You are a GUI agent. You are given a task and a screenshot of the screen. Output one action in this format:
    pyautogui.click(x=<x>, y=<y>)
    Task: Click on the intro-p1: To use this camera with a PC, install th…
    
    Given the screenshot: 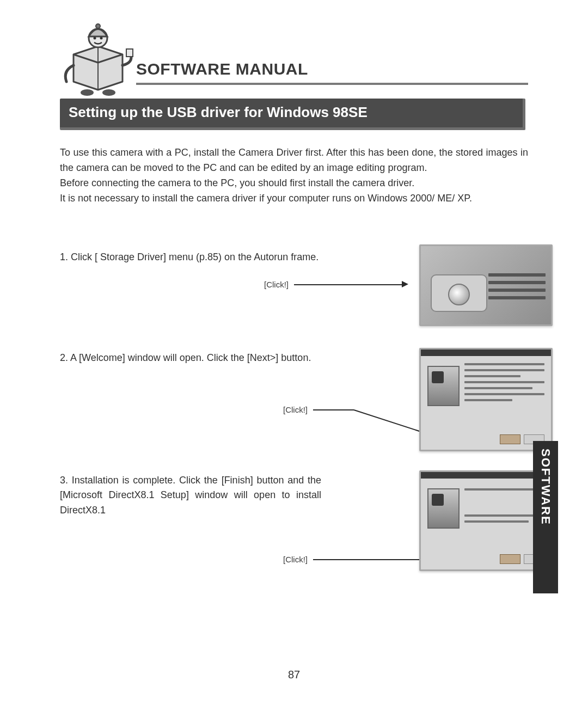 What is the action you would take?
    pyautogui.click(x=294, y=161)
    